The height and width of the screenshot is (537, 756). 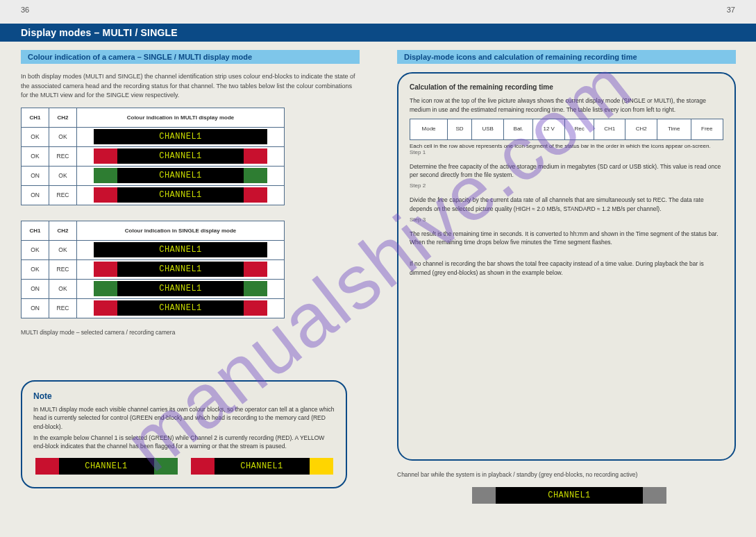 What do you see at coordinates (180, 230) in the screenshot?
I see `th-indication-single: Colour indication in SINGLE display mode` at bounding box center [180, 230].